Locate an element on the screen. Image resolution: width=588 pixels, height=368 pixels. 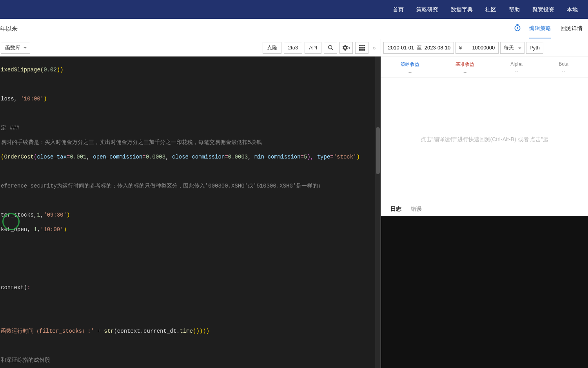
date-from-input is located at coordinates (401, 48).